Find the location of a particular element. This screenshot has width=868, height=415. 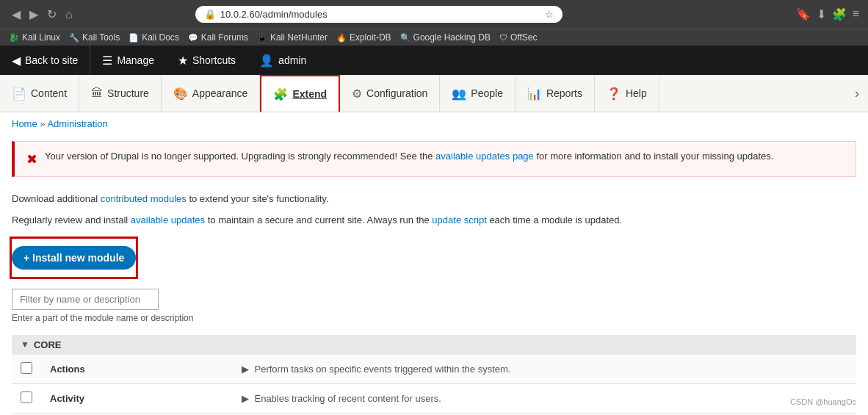

exploit-db-icon: 🔥 is located at coordinates (341, 38).